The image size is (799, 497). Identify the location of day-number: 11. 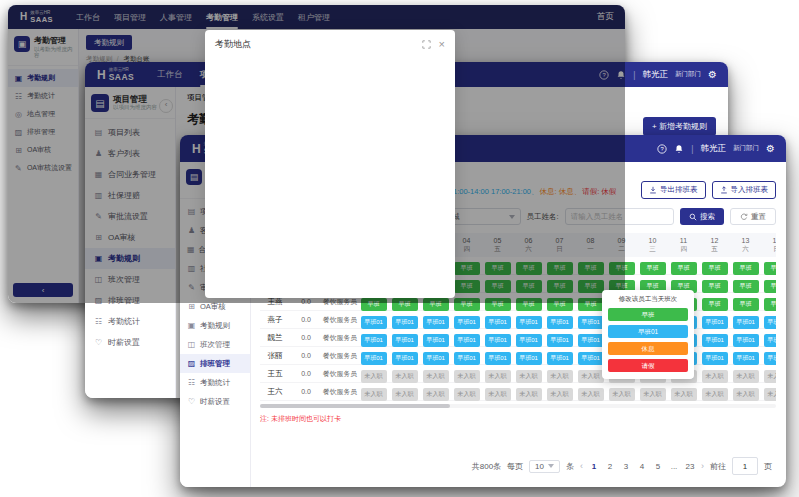
(684, 241).